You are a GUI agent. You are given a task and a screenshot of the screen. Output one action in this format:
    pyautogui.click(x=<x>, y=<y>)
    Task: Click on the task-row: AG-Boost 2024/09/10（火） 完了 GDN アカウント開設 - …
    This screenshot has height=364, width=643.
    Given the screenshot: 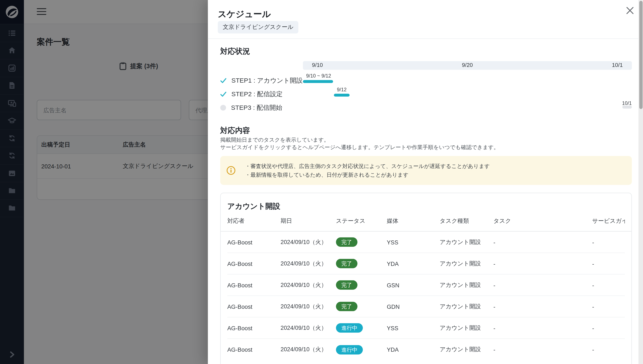 What is the action you would take?
    pyautogui.click(x=426, y=306)
    